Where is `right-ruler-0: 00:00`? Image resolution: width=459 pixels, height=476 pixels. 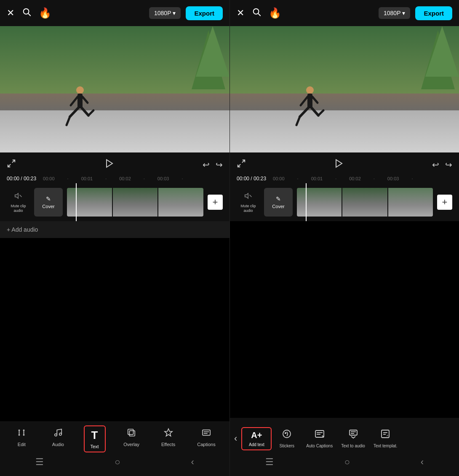 right-ruler-0: 00:00 is located at coordinates (279, 179).